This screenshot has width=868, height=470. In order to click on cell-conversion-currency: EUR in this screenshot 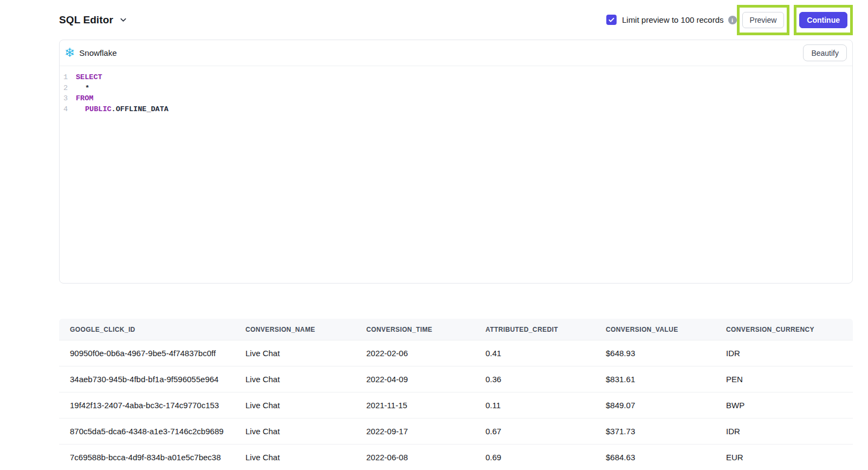, I will do `click(784, 458)`.